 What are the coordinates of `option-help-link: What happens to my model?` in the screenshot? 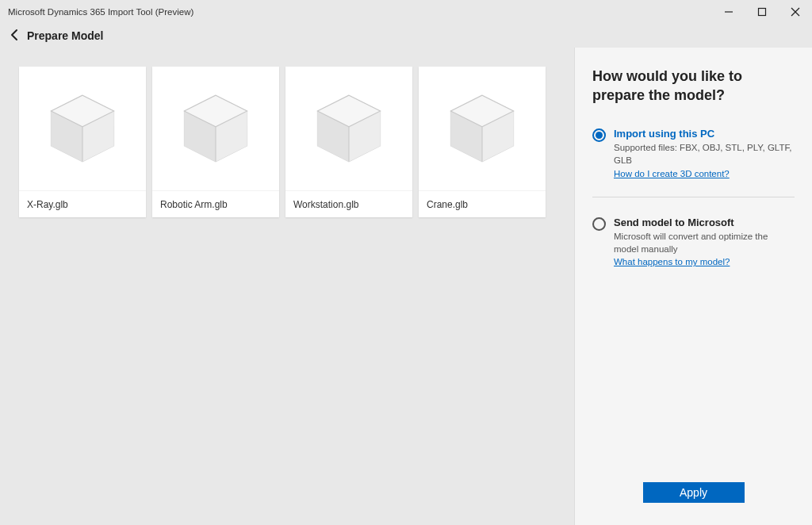 It's located at (672, 262).